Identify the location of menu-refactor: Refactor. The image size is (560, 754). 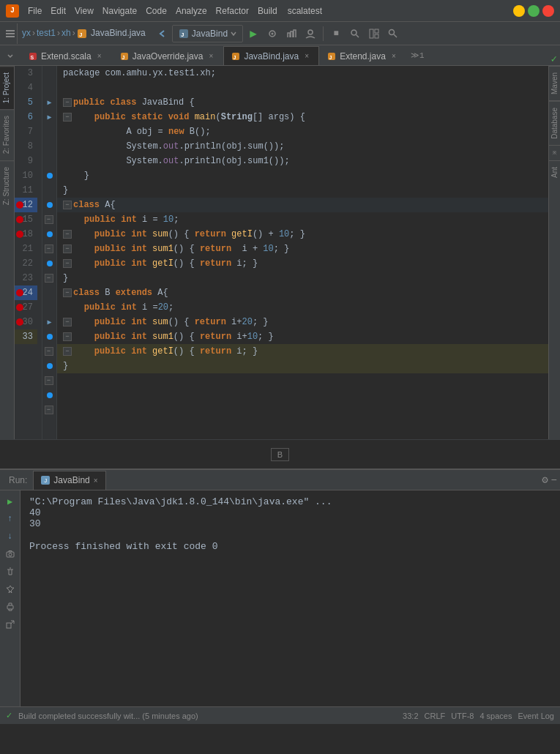
(233, 11).